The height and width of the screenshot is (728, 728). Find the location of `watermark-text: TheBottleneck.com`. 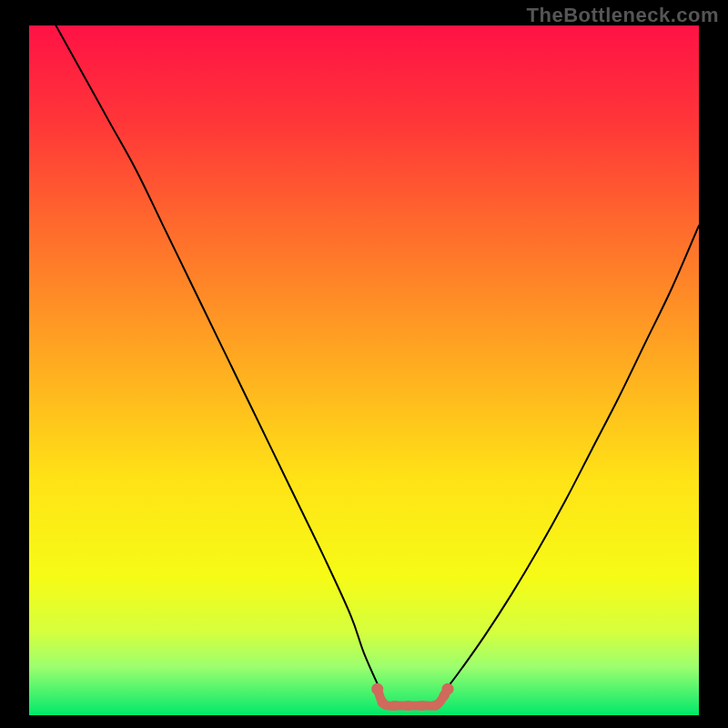

watermark-text: TheBottleneck.com is located at coordinates (622, 15).